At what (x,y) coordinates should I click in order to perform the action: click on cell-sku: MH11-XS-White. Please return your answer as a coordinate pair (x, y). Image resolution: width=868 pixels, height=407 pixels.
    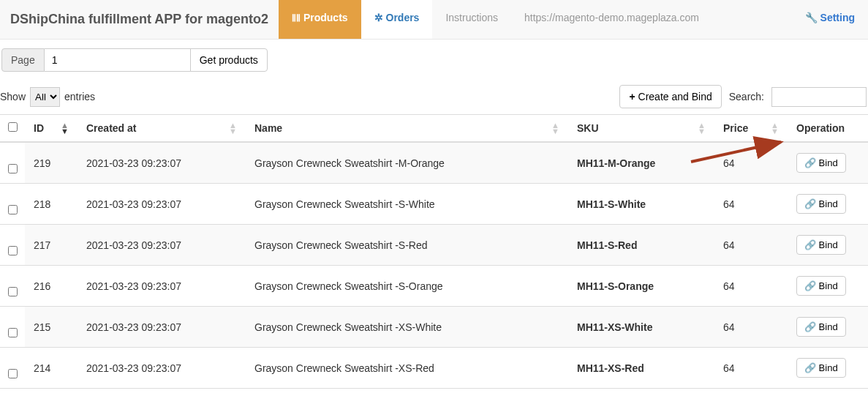
    Looking at the image, I should click on (641, 327).